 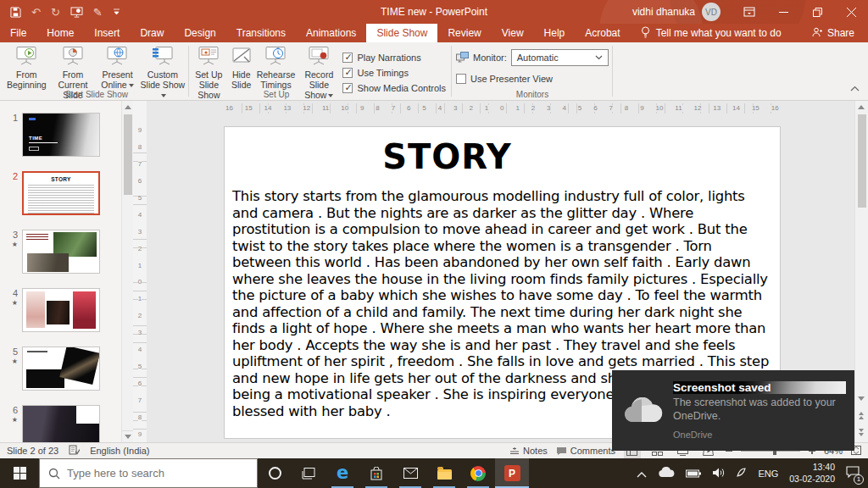 I want to click on slide-number: 2, so click(x=8, y=176).